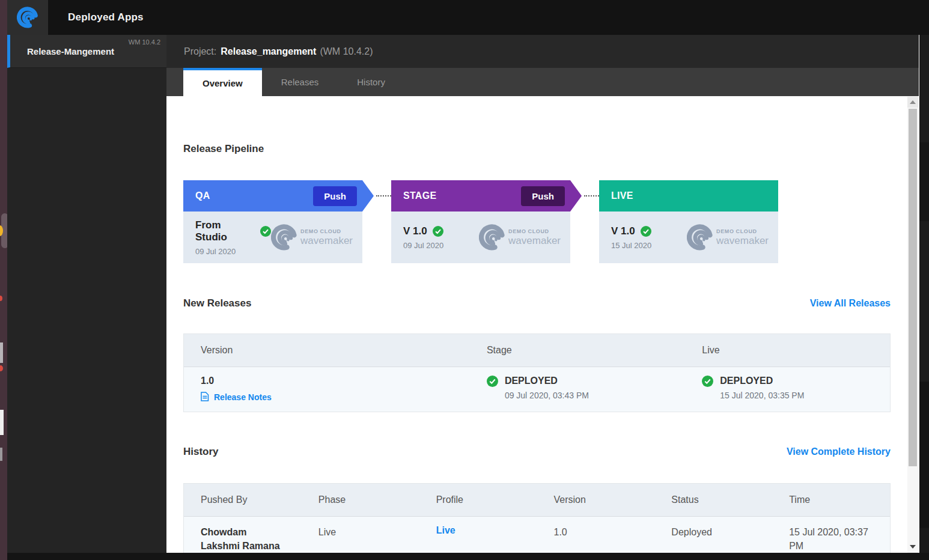 This screenshot has height=560, width=929. Describe the element at coordinates (335, 381) in the screenshot. I see `release-version: 1.0` at that location.